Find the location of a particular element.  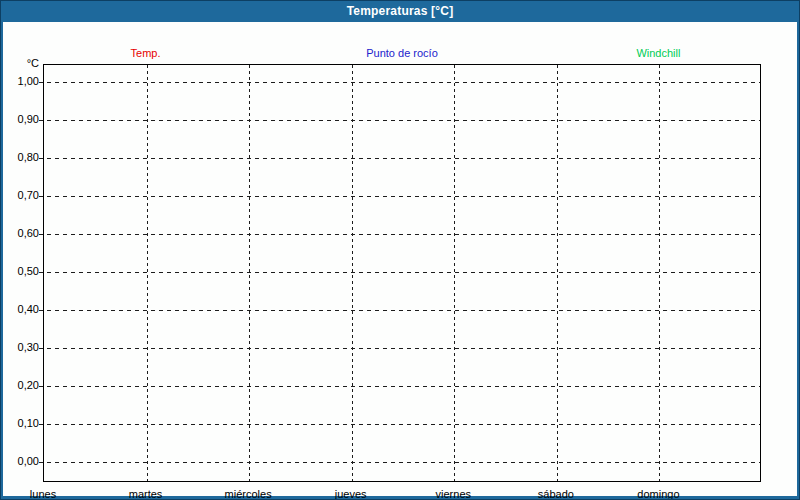

y-axis-unit: °C is located at coordinates (21, 63).